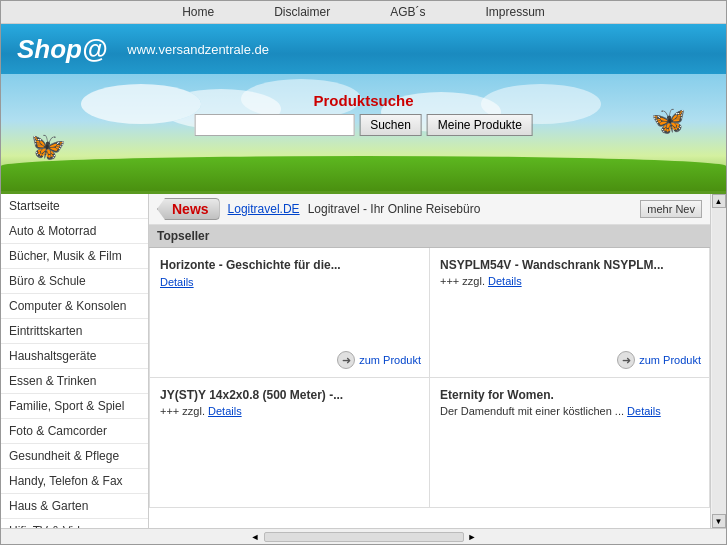  Describe the element at coordinates (74, 206) in the screenshot. I see `sidebar-item-0: Startseite` at that location.